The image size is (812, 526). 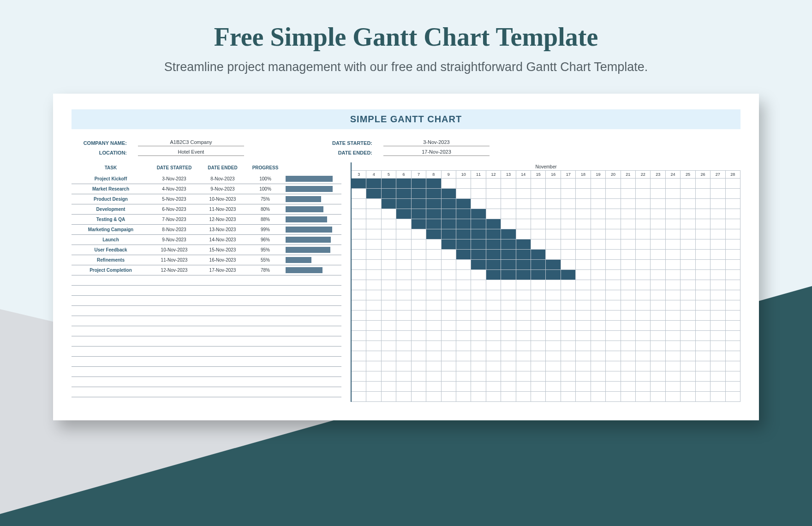 I want to click on gantt-day: 24, so click(x=673, y=174).